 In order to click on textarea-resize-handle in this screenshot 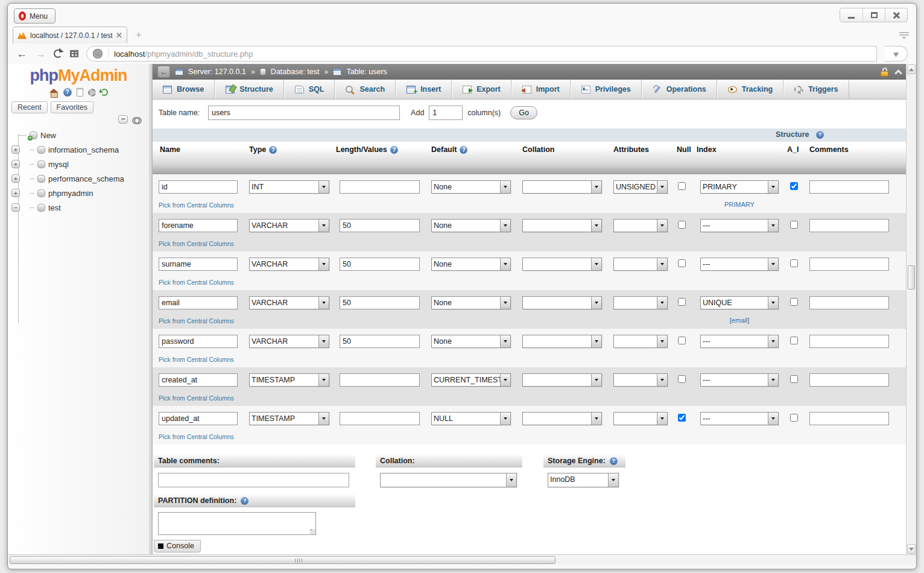, I will do `click(312, 532)`.